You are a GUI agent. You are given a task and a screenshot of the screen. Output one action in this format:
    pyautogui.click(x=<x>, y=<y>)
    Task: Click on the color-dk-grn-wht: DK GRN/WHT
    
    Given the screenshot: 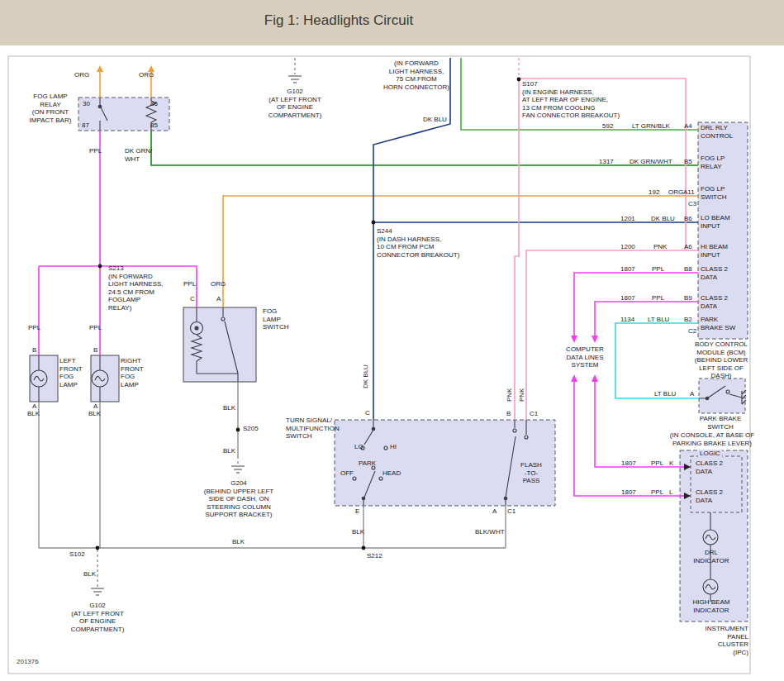 What is the action you would take?
    pyautogui.click(x=651, y=162)
    